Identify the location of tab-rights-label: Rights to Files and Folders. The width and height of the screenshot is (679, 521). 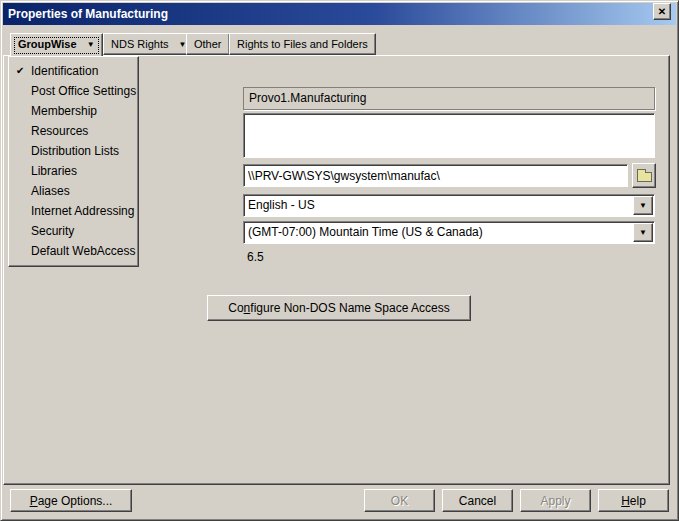
(302, 44).